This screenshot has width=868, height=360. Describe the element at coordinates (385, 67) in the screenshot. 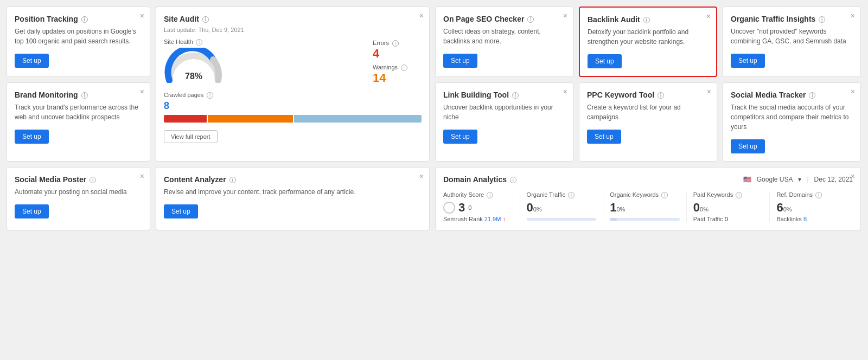

I see `warnings-label: Warnings` at that location.